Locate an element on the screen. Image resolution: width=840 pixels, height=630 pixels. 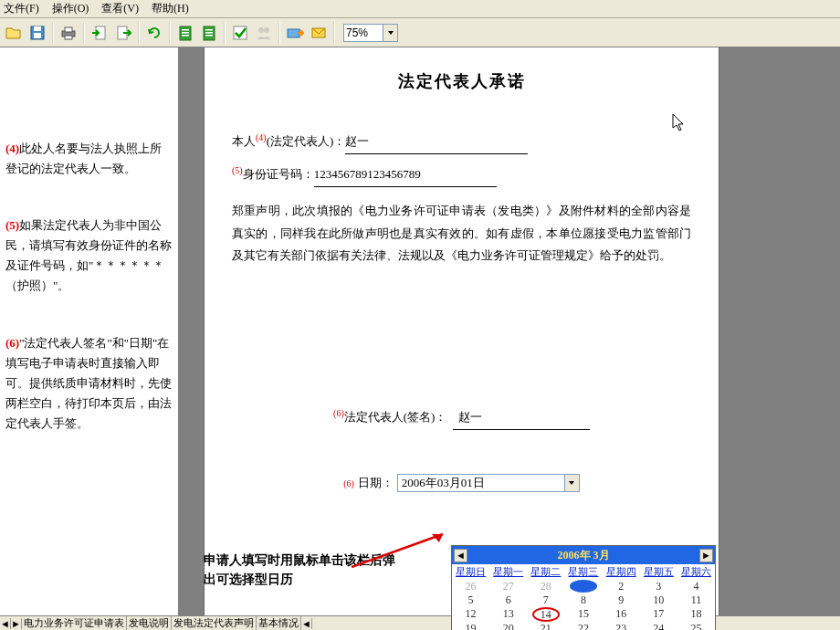
calendar-day: 18 is located at coordinates (696, 614).